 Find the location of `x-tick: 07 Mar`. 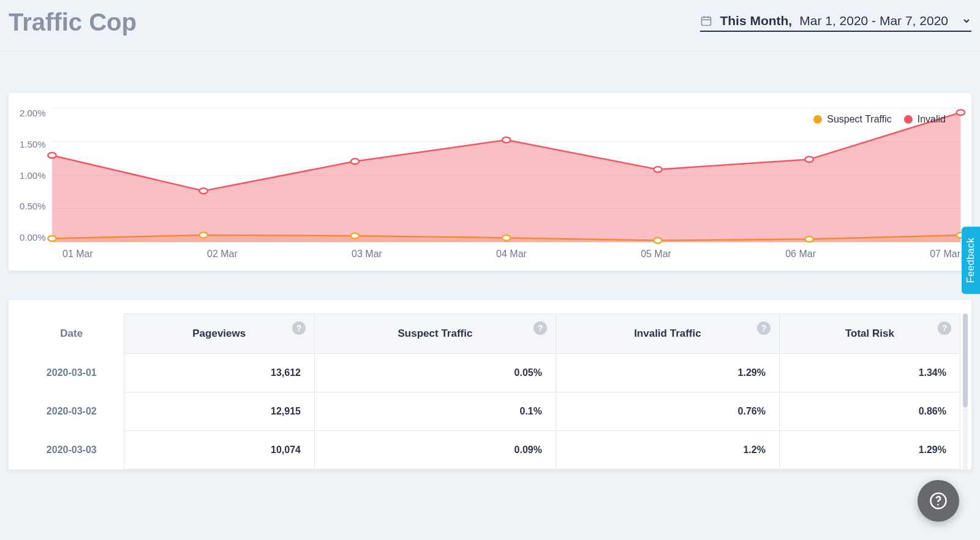

x-tick: 07 Mar is located at coordinates (945, 254).